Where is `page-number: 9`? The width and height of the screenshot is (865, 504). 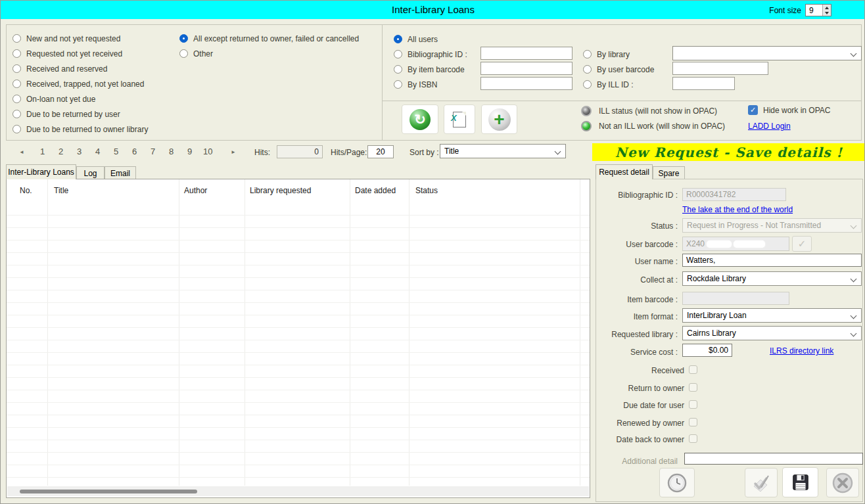 page-number: 9 is located at coordinates (189, 151).